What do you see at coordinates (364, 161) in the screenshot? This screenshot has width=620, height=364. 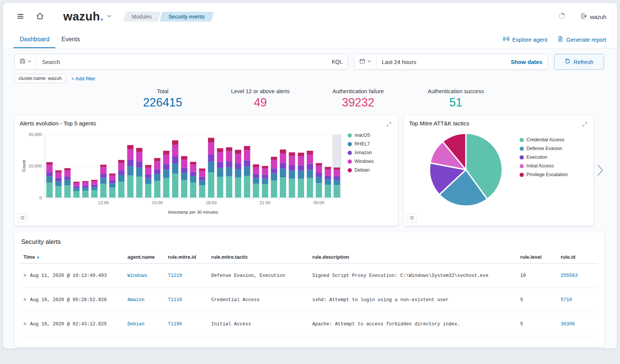 I see `legend-label: Windows` at bounding box center [364, 161].